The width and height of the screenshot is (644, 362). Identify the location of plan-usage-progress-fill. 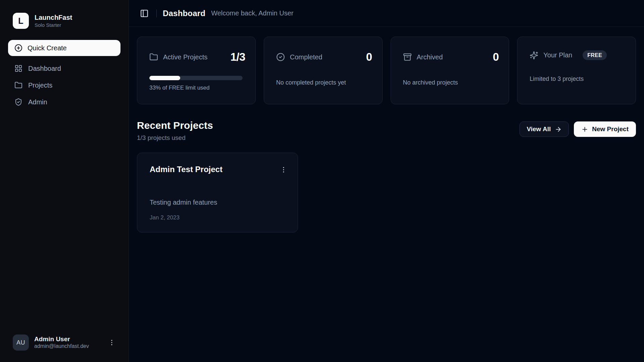
(165, 78).